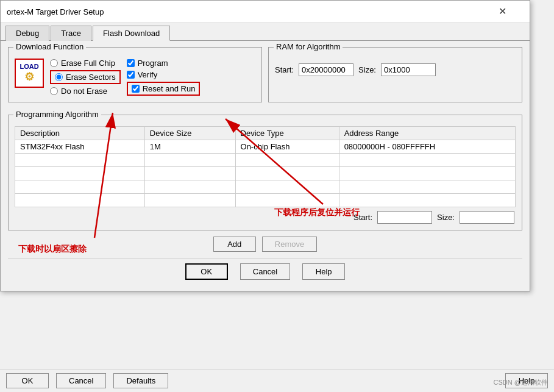 This screenshot has width=554, height=392. Describe the element at coordinates (446, 217) in the screenshot. I see `algo-size-label: Size:` at that location.